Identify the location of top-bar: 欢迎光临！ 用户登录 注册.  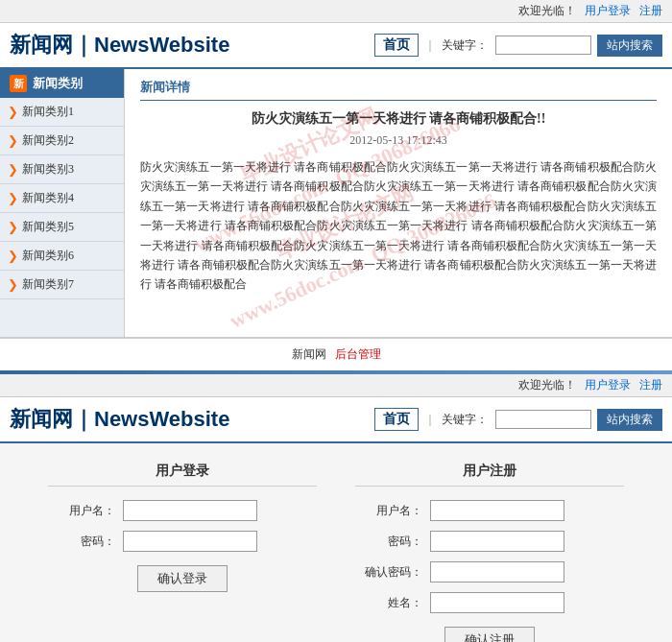
(336, 12).